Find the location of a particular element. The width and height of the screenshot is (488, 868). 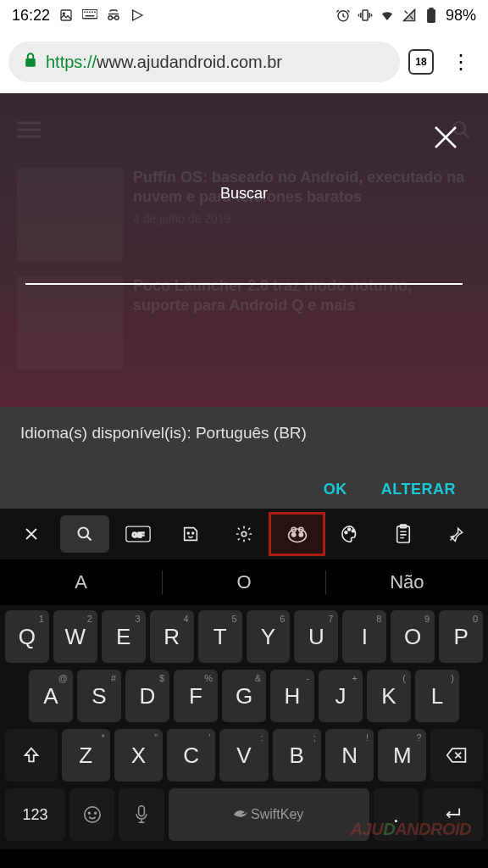

space-key: SwiftKey is located at coordinates (269, 815).